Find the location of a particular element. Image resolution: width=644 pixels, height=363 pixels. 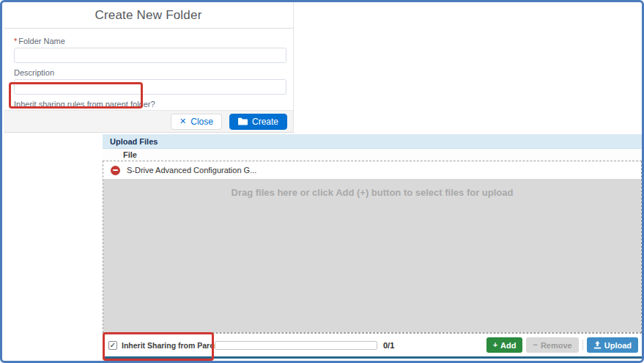

dropzone-hint-text: Drag files here or click Add (+) button … is located at coordinates (372, 192).